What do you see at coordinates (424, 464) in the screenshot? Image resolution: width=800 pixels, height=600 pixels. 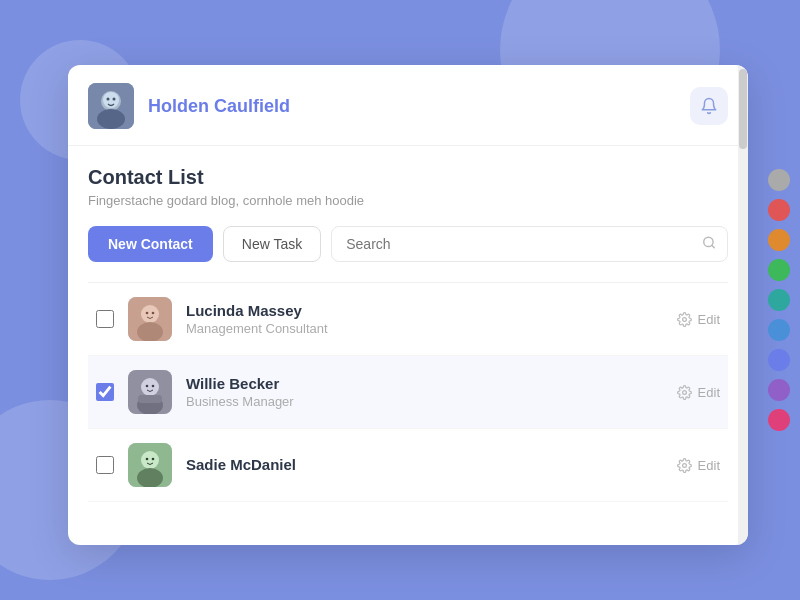 I see `contact-name-3: Sadie McDaniel` at bounding box center [424, 464].